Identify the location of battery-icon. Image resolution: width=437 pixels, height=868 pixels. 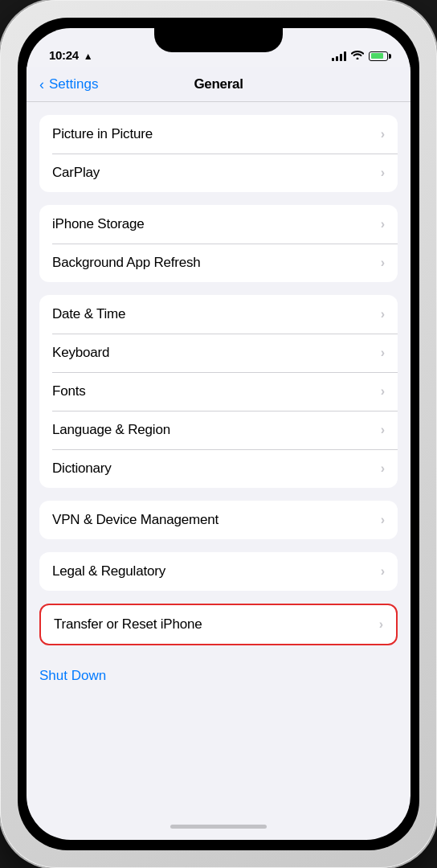
(378, 56).